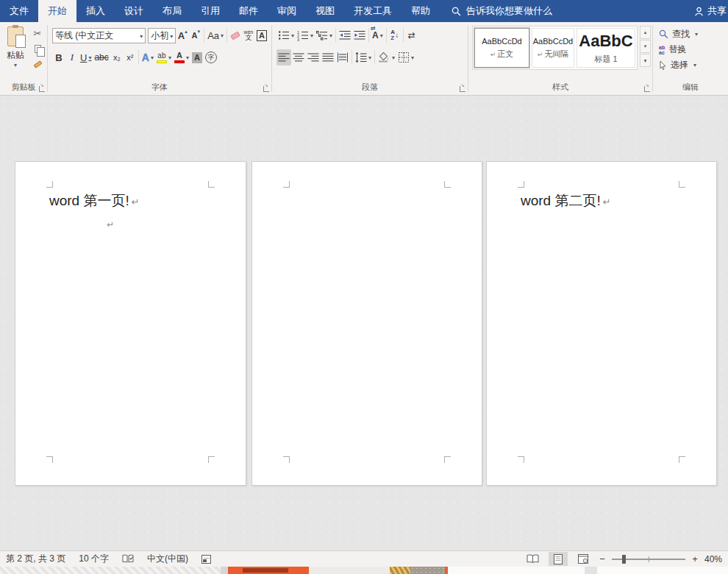 The image size is (728, 574). I want to click on sort-icon: AZ ↓, so click(394, 35).